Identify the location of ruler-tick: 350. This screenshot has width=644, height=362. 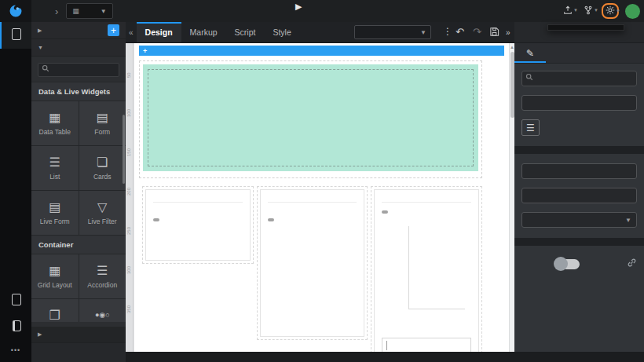
(129, 309).